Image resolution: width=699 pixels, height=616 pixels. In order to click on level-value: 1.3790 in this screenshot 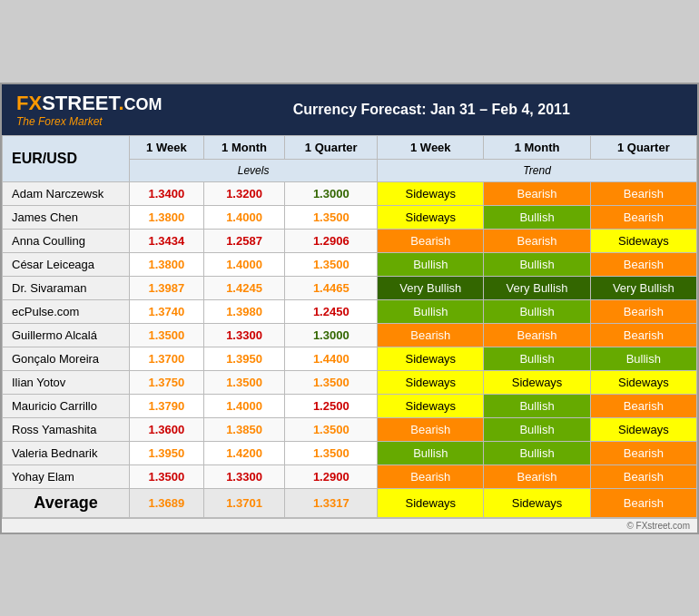, I will do `click(167, 406)`.